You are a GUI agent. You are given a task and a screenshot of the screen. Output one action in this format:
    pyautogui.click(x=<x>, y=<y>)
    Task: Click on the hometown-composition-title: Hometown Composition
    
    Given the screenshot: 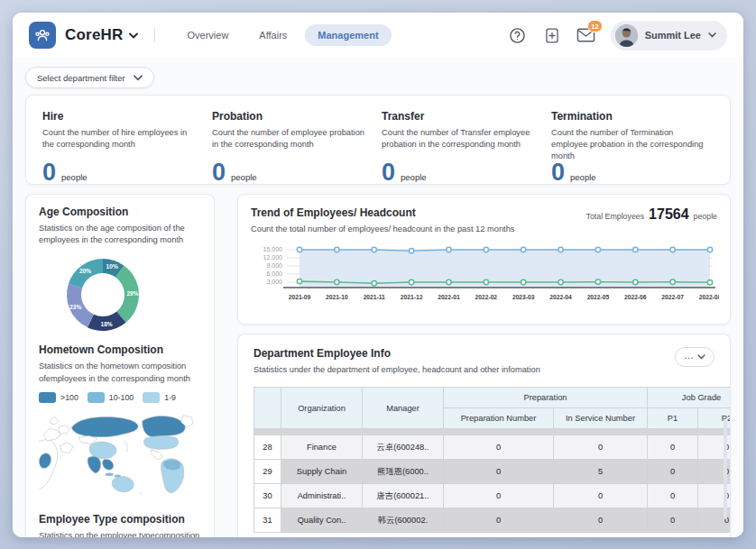 What is the action you would take?
    pyautogui.click(x=120, y=350)
    